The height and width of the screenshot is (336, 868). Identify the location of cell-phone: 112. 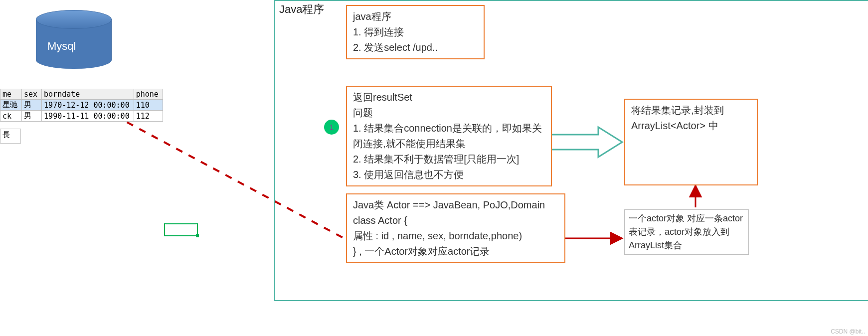
(148, 116).